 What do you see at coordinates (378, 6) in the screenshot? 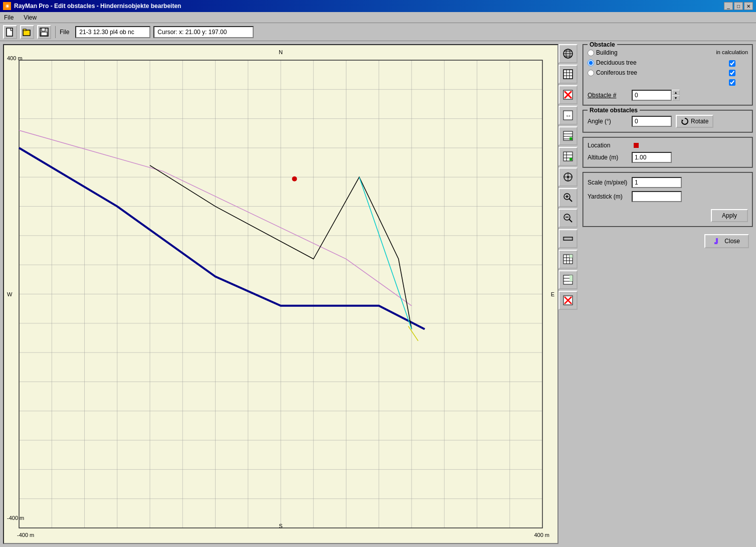
I see `title-bar: ☀ RayMan Pro - Edit obstacles - Hinderni…` at bounding box center [378, 6].